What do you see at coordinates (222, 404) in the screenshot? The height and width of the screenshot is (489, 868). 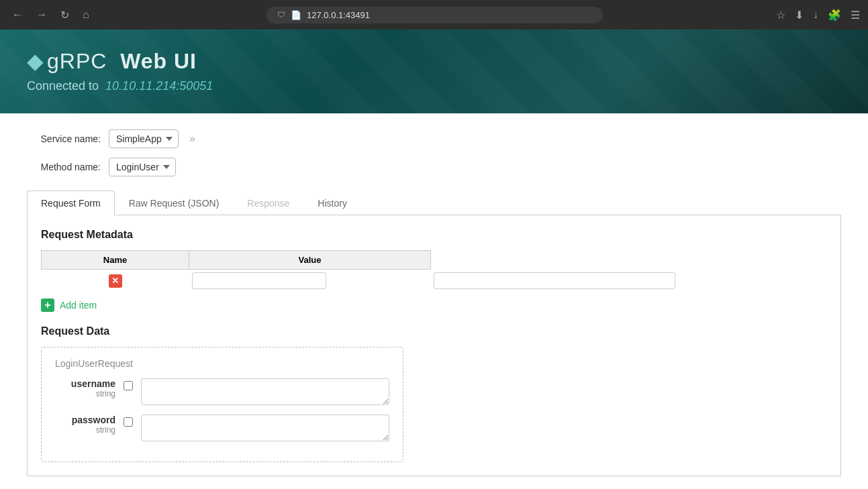 I see `request-form-box: LoginUserRequest username string passwor…` at bounding box center [222, 404].